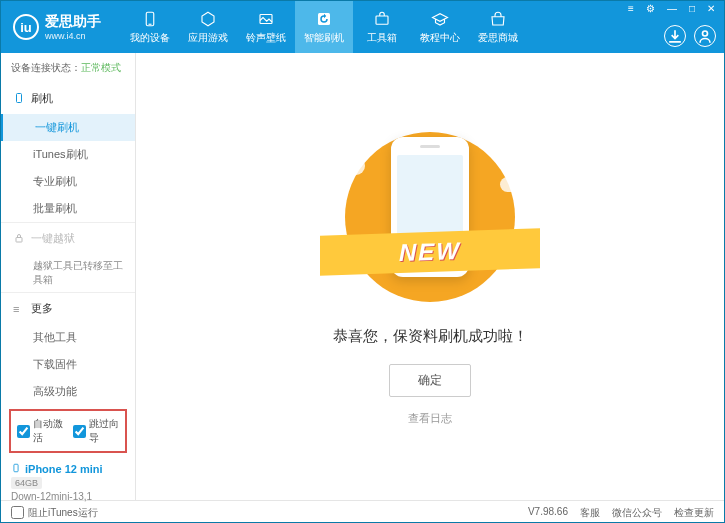 Image resolution: width=725 pixels, height=523 pixels. I want to click on app-name: 爱思助手, so click(73, 22).